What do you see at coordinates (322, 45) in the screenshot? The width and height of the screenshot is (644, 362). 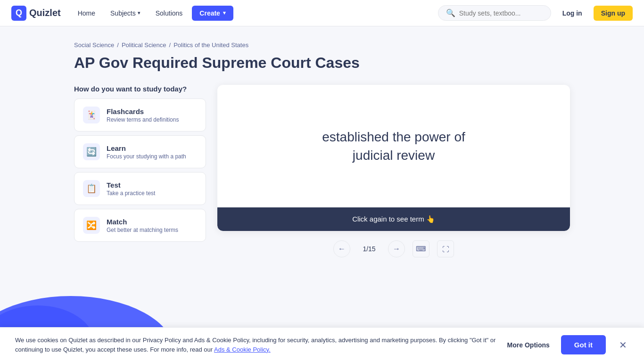 I see `breadcrumb: Social Science / Political Science / Pol…` at bounding box center [322, 45].